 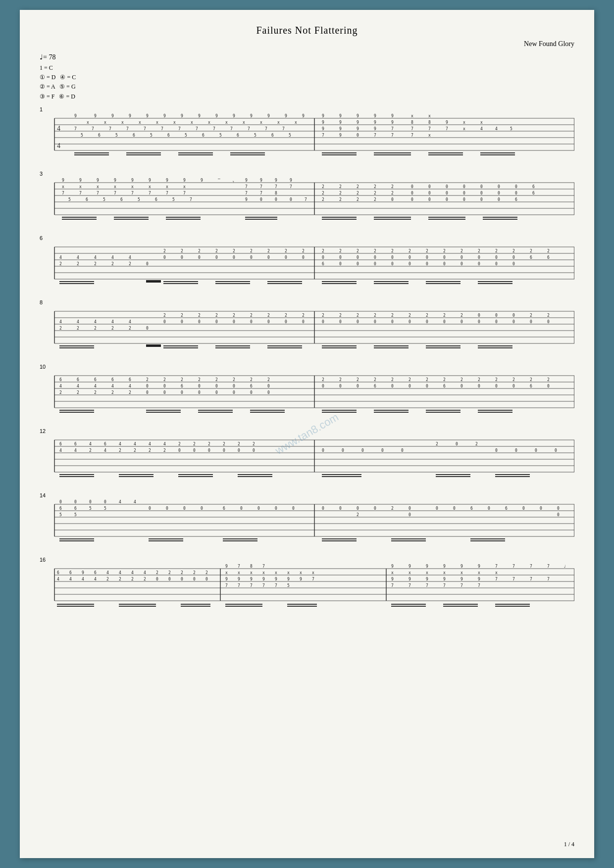 I want to click on tab-section-16: 16 6 6 9 6 4 4 4 4 2 2 2 2 2 4, so click(x=307, y=586).